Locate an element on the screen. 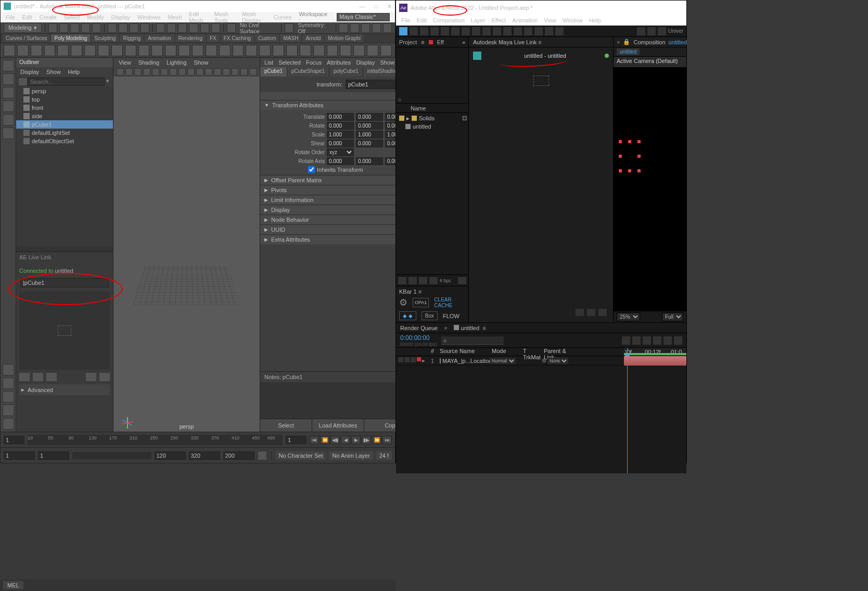  ae-ll-newcomp-icon is located at coordinates (580, 312).